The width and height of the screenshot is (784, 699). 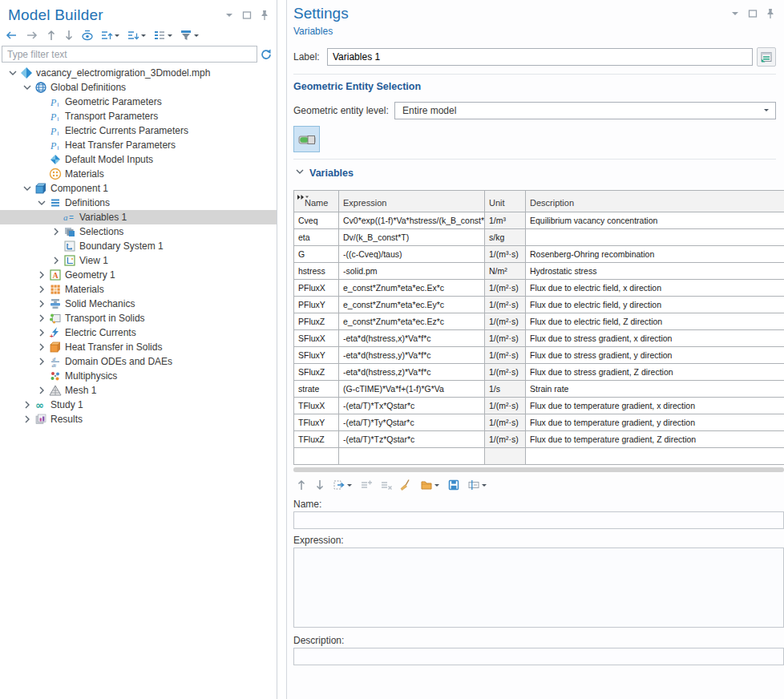 What do you see at coordinates (655, 356) in the screenshot?
I see `var-description-cell: Flux due to stress gradient, y direction` at bounding box center [655, 356].